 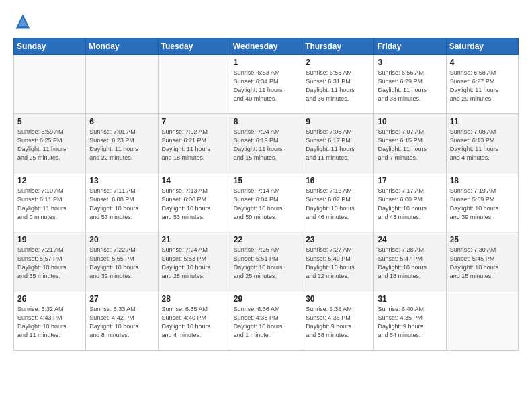 What do you see at coordinates (194, 299) in the screenshot?
I see `day-number: 28` at bounding box center [194, 299].